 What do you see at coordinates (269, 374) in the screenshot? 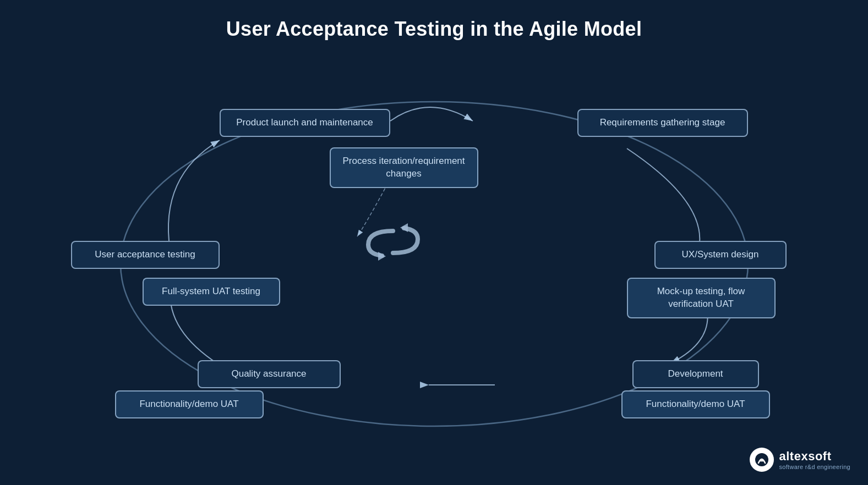
I see `quality-assurance-box: Quality assurance` at bounding box center [269, 374].